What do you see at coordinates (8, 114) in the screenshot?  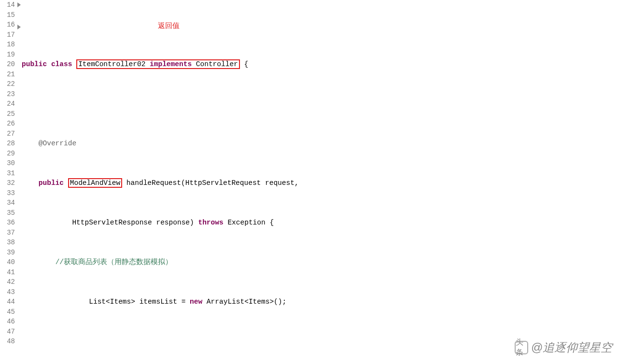 I see `line-number: 25` at bounding box center [8, 114].